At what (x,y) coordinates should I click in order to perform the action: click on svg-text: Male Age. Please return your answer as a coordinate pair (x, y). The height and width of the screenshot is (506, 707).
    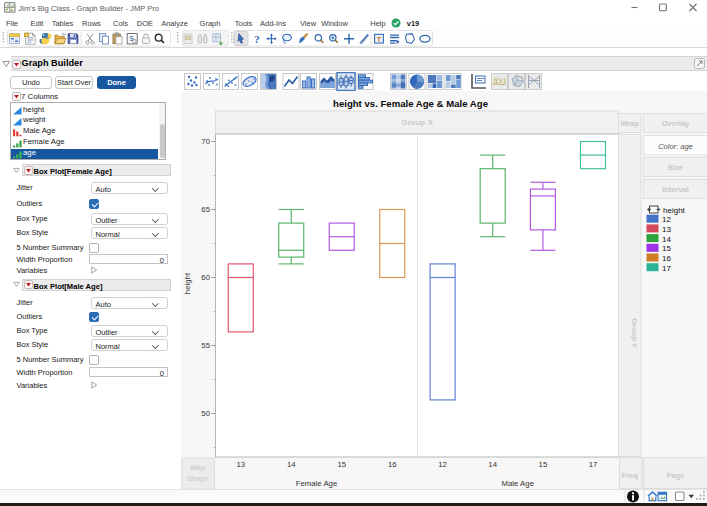
    Looking at the image, I should click on (518, 484).